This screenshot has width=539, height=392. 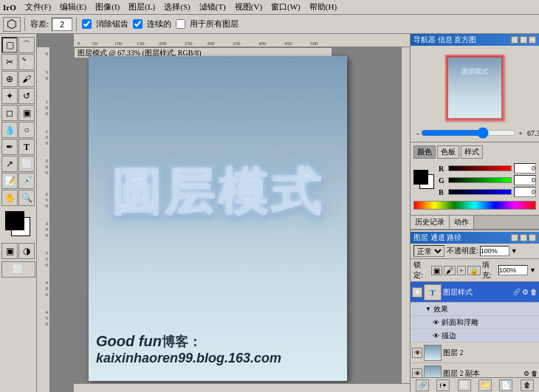 What do you see at coordinates (461, 270) in the screenshot?
I see `lock-position-icon: +` at bounding box center [461, 270].